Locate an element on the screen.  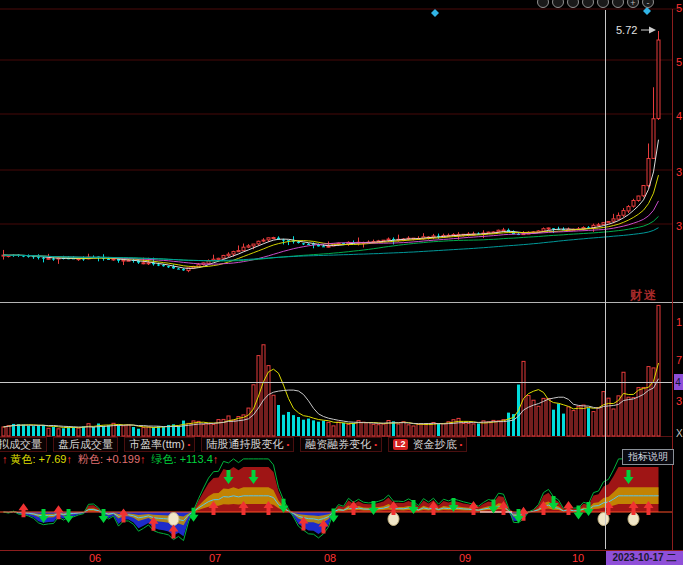
svg-text: 10 is located at coordinates (578, 558).